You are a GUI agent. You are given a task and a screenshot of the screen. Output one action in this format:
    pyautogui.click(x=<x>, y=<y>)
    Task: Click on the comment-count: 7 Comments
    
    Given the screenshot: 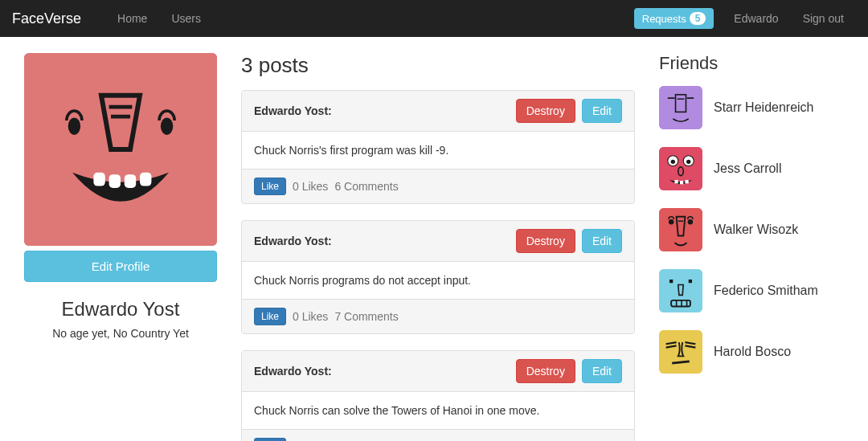 What is the action you would take?
    pyautogui.click(x=366, y=316)
    